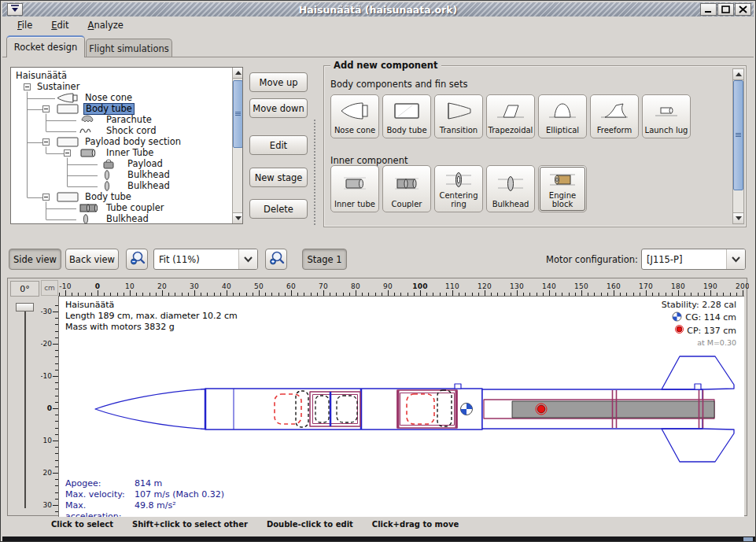 The width and height of the screenshot is (756, 542). Describe the element at coordinates (25, 307) in the screenshot. I see `rotation-slider-handle` at that location.